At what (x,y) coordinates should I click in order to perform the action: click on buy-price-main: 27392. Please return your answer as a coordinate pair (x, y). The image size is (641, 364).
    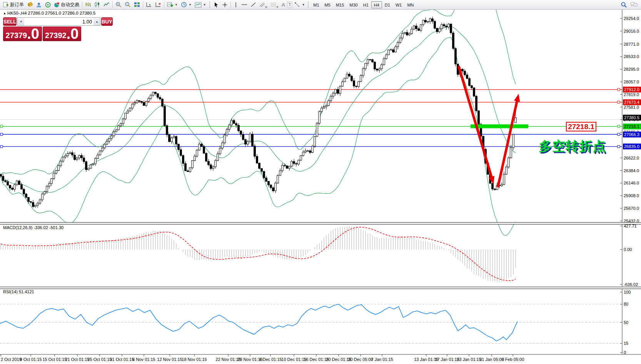
    Looking at the image, I should click on (56, 35).